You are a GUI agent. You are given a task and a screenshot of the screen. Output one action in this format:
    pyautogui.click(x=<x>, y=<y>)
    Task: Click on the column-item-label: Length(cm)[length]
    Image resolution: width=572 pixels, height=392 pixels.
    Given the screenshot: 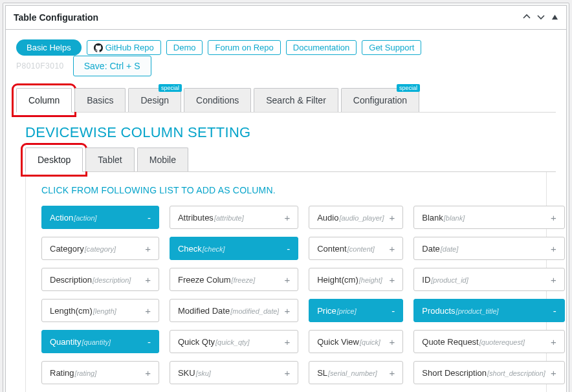 What is the action you would take?
    pyautogui.click(x=94, y=310)
    